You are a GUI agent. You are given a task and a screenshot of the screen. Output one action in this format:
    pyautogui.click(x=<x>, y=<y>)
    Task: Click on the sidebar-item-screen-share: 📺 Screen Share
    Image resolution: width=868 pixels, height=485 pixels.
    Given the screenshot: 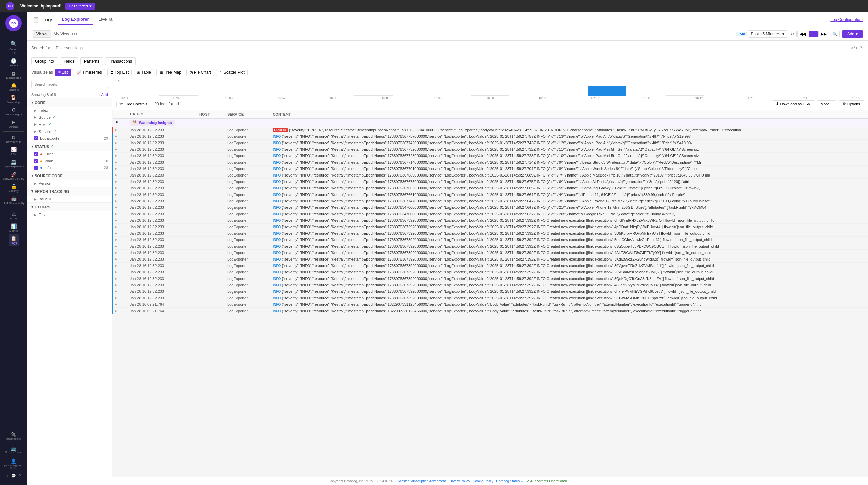 What is the action you would take?
    pyautogui.click(x=14, y=450)
    